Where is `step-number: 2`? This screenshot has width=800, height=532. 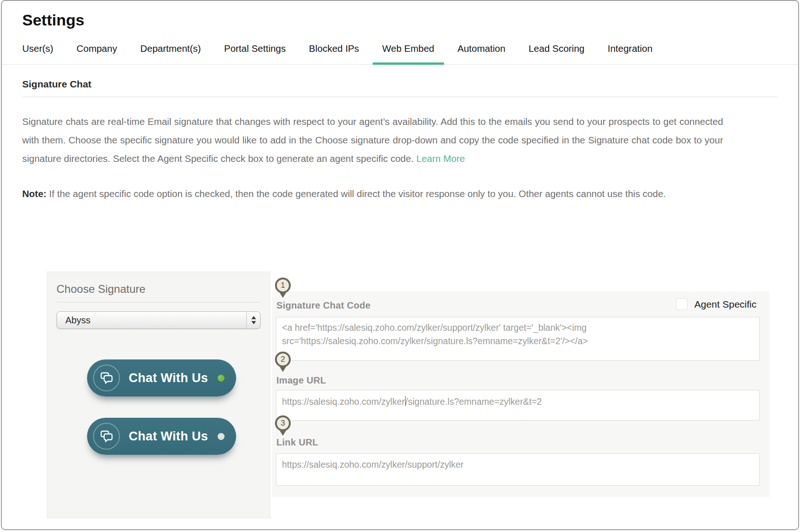 step-number: 2 is located at coordinates (283, 359).